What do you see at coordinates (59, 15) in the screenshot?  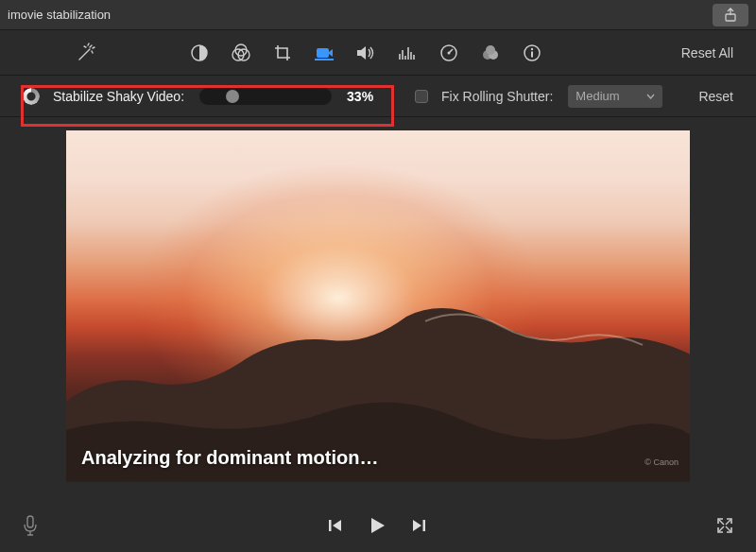 I see `window-title: imovie stabilization` at bounding box center [59, 15].